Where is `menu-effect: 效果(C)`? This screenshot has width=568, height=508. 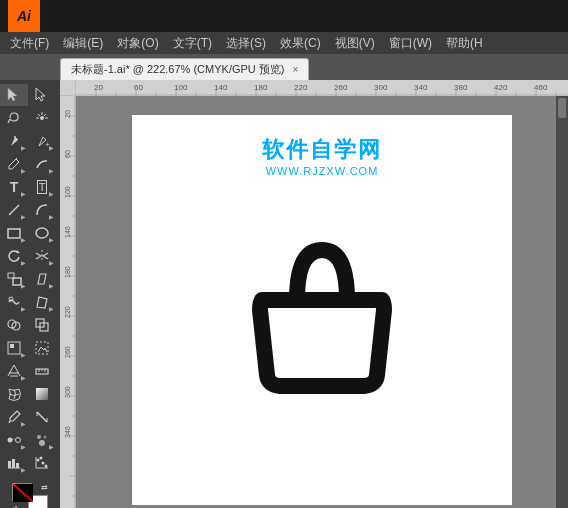
menu-effect: 效果(C) is located at coordinates (300, 44).